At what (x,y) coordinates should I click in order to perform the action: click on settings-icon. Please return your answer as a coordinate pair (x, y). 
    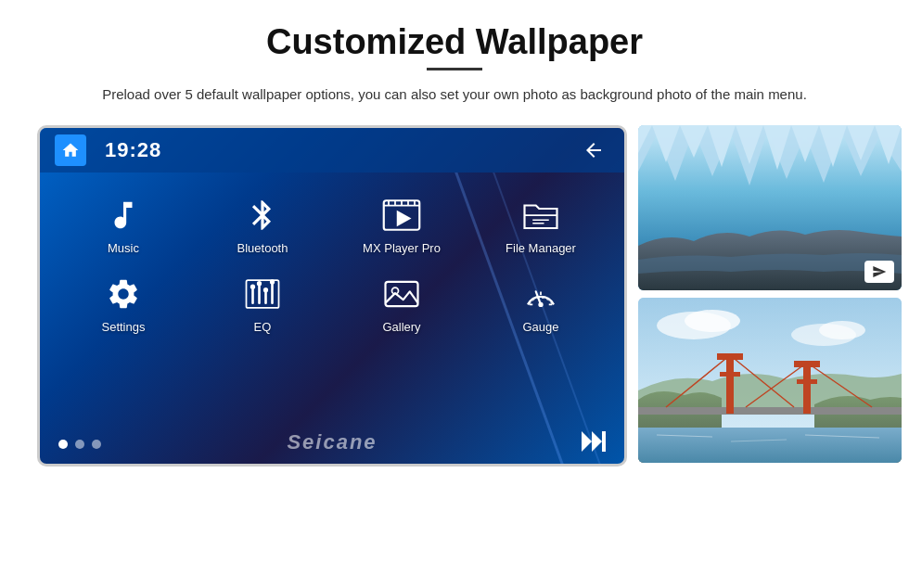
    Looking at the image, I should click on (123, 294).